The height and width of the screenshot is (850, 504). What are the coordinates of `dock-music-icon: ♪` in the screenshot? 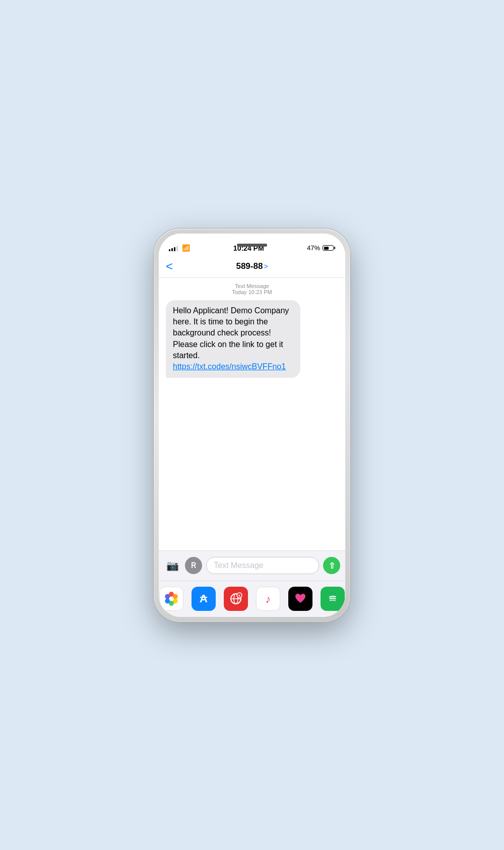 It's located at (268, 599).